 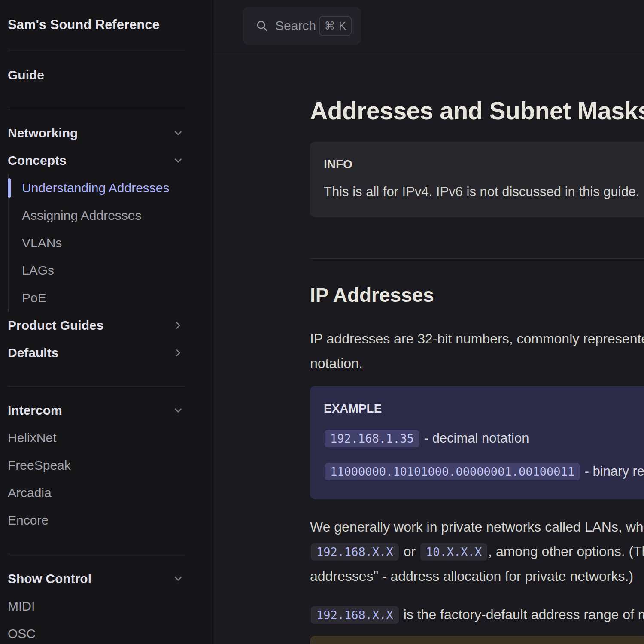 What do you see at coordinates (35, 410) in the screenshot?
I see `sidebar-item-label: Intercom` at bounding box center [35, 410].